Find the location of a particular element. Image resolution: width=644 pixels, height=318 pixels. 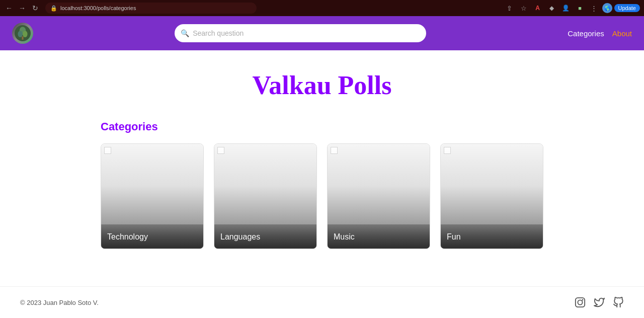

back-button: ← is located at coordinates (9, 8).